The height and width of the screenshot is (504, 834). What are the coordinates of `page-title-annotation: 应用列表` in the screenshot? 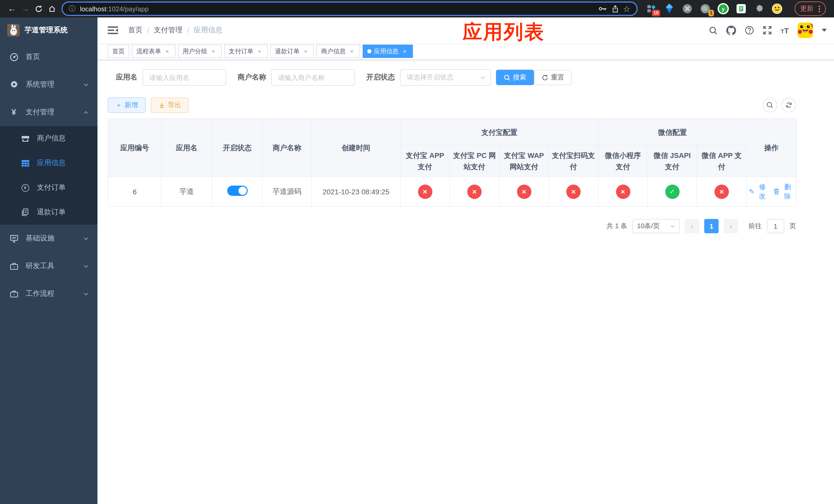 It's located at (504, 32).